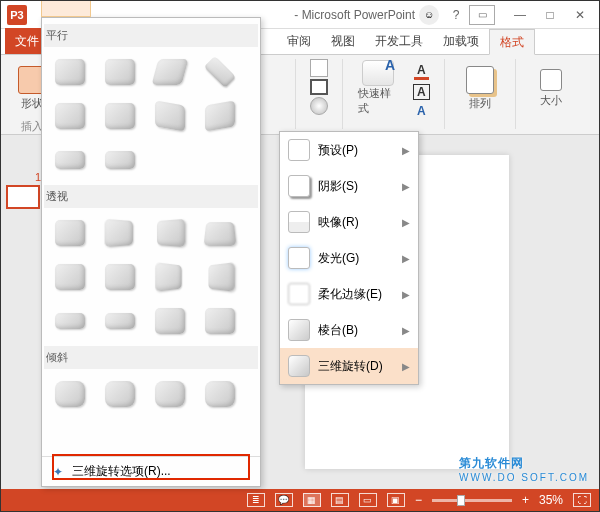 Image resolution: width=600 pixels, height=512 pixels. I want to click on shape-fill-swatch, so click(319, 68).